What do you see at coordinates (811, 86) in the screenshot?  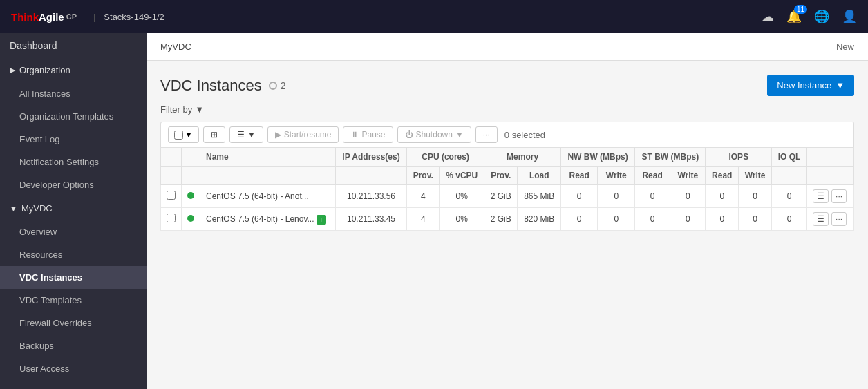 I see `new-instance-button: New Instance ▼` at bounding box center [811, 86].